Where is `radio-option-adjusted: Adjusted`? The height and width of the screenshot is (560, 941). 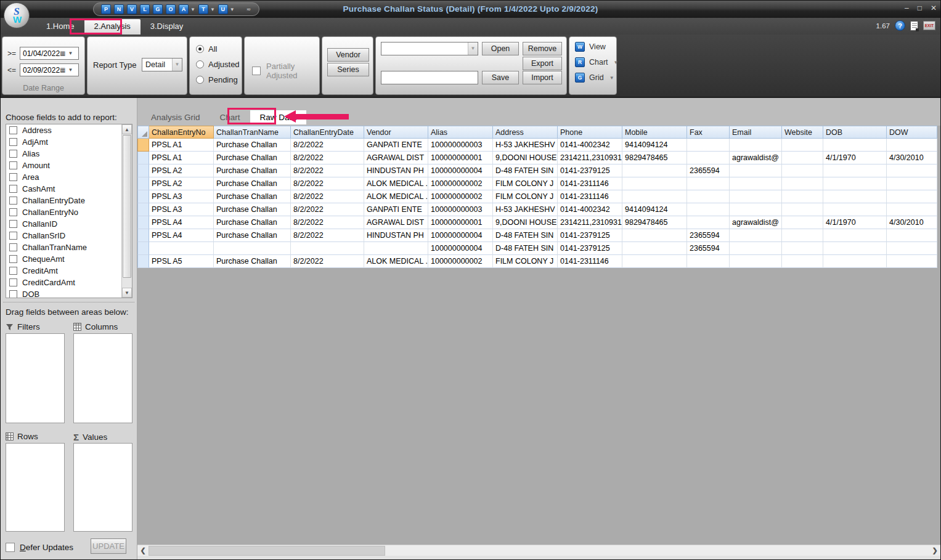
radio-option-adjusted: Adjusted is located at coordinates (218, 64).